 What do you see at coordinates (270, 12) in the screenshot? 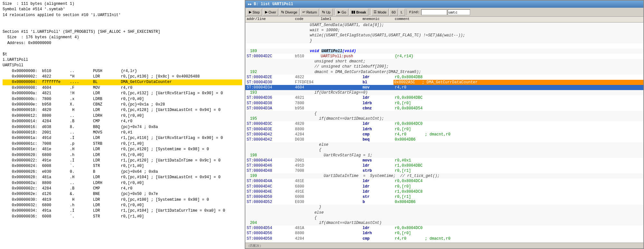
I see `over-button: ▶ Over` at bounding box center [270, 12].